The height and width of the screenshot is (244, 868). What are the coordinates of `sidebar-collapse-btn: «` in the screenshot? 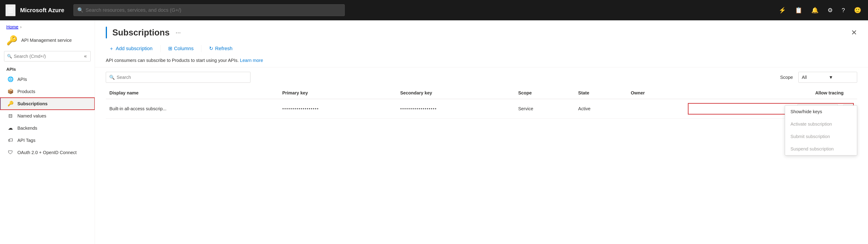 It's located at (86, 56).